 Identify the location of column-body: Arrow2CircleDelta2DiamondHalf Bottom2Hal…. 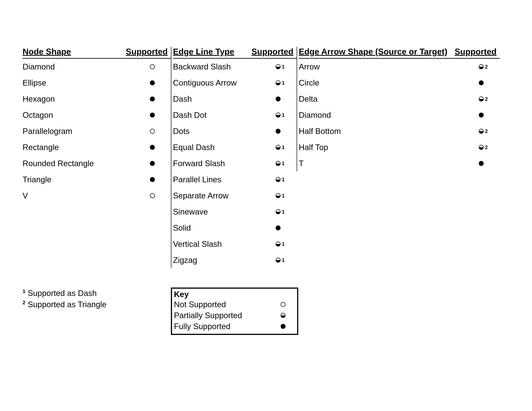
(399, 115).